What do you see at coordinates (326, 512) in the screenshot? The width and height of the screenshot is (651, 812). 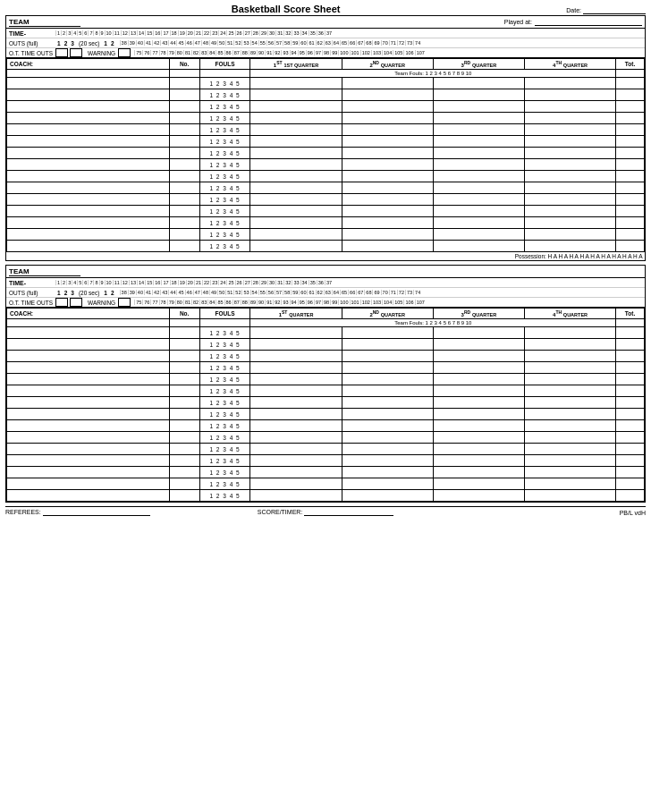 I see `footer: REFEREES: SCORE/TIMER: PB/L vdH` at bounding box center [326, 512].